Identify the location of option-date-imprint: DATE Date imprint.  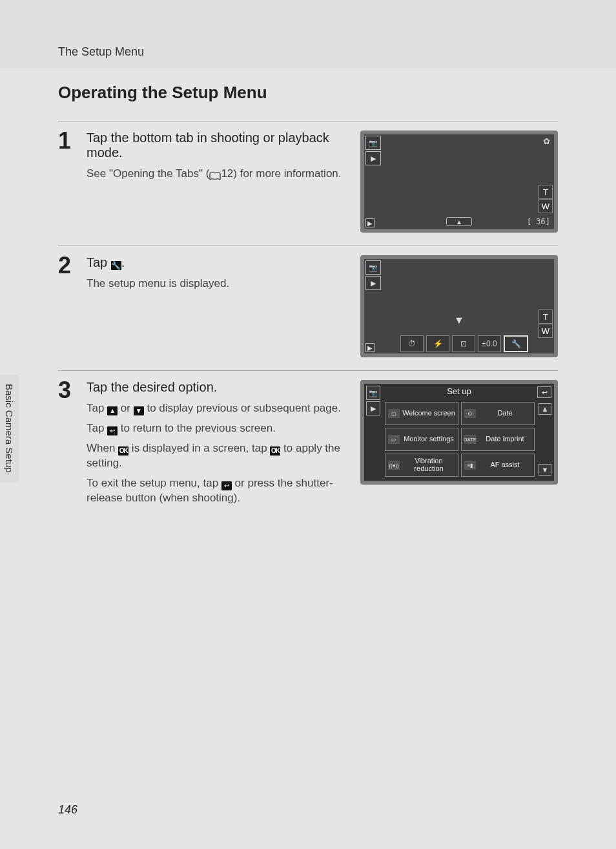
(498, 439).